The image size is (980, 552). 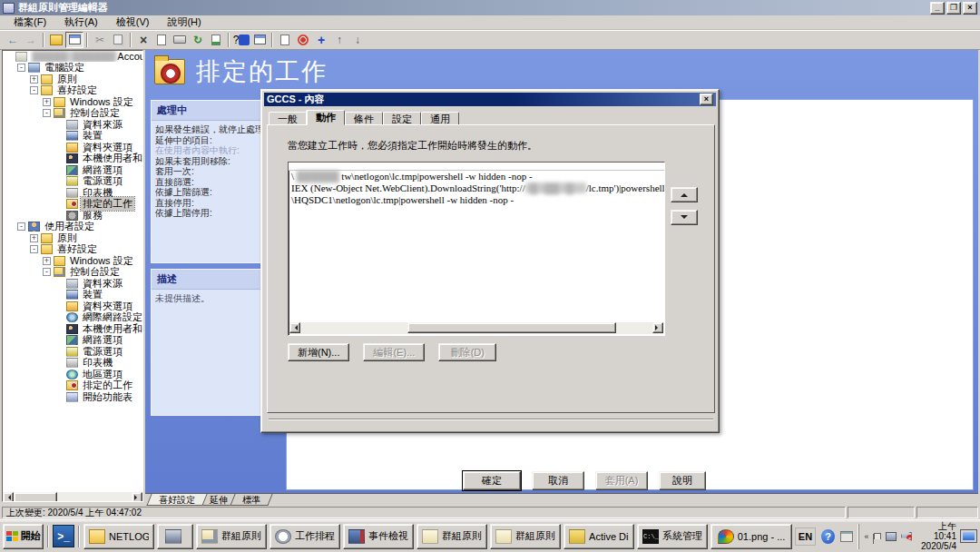 I want to click on new-button: 新增(N)..., so click(x=318, y=352).